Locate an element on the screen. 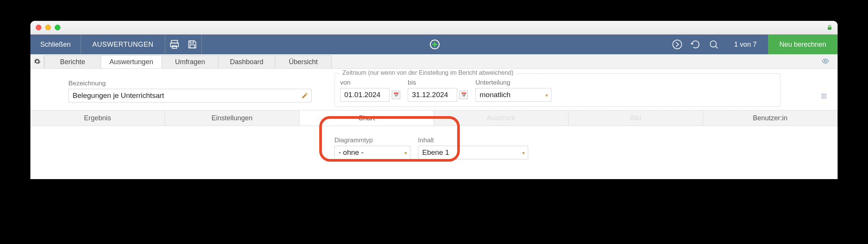 The height and width of the screenshot is (244, 868). subtab-benutzer: Benutzer:in is located at coordinates (770, 118).